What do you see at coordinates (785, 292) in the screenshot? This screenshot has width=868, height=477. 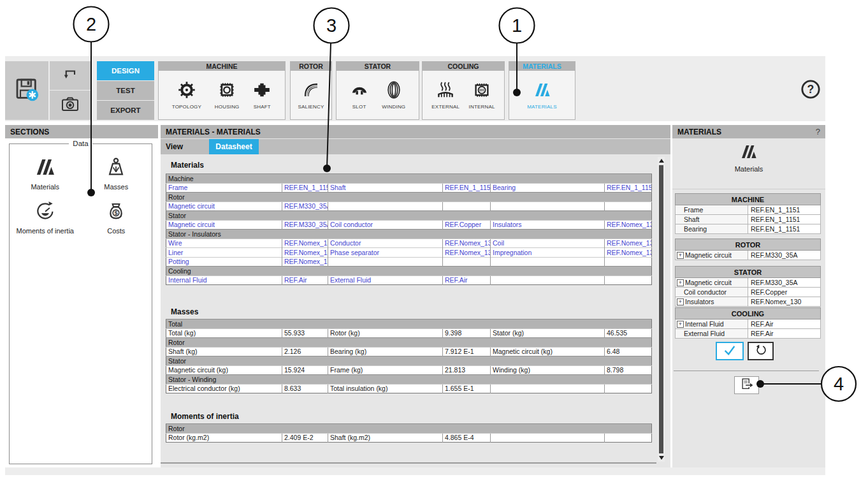 I see `summary-row-value: REF.Copper` at bounding box center [785, 292].